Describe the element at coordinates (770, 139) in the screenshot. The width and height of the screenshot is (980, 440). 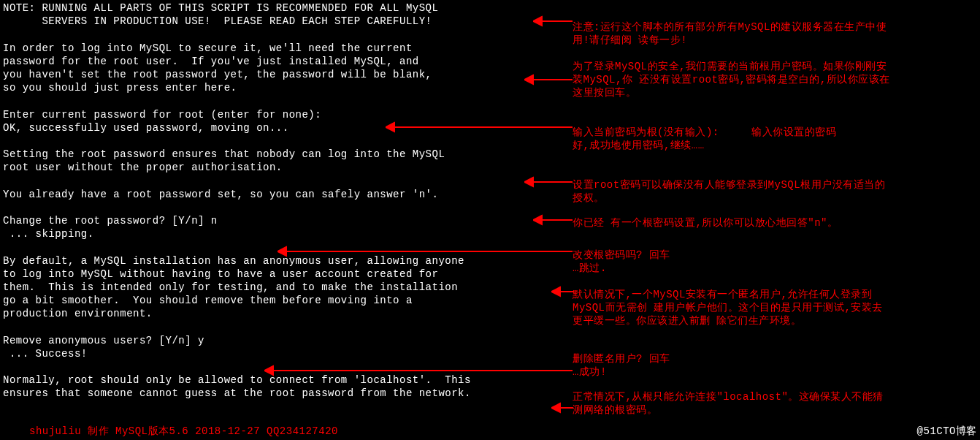
I see `annotation-3: 输入当前密码为根(没有输入): 输入你设置的密码 好,成功地使用密码,继续……` at that location.